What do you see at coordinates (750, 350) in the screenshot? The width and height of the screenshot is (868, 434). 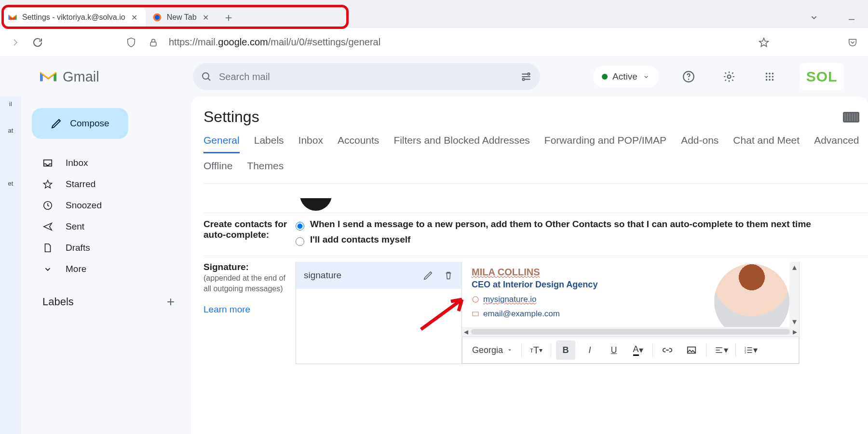 I see `numbered-list-button: 123▾` at bounding box center [750, 350].